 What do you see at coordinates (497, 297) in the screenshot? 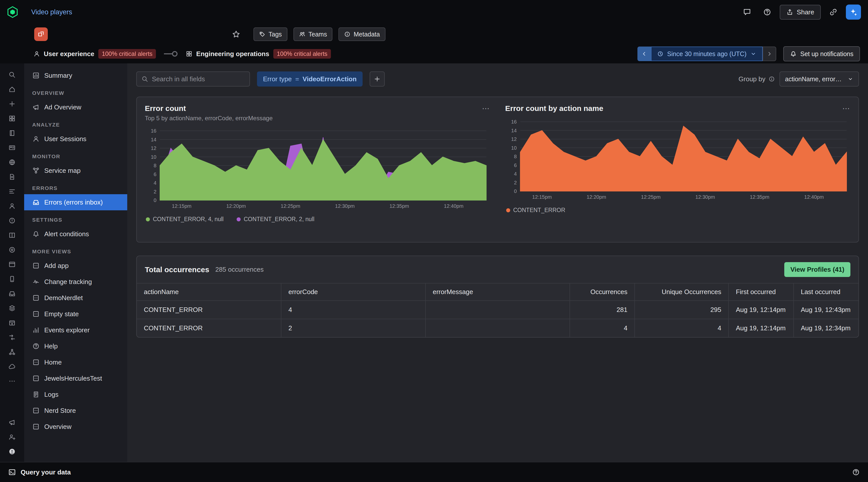
I see `occurrences-panel: Total occurrences 285 occurrences View P…` at bounding box center [497, 297].